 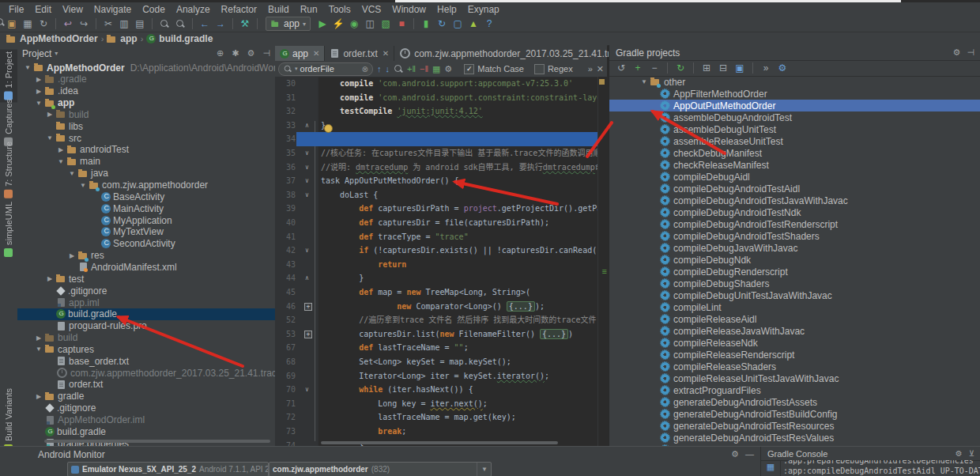 What do you see at coordinates (360, 54) in the screenshot?
I see `editor-tab-order-txt: order.txt✕` at bounding box center [360, 54].